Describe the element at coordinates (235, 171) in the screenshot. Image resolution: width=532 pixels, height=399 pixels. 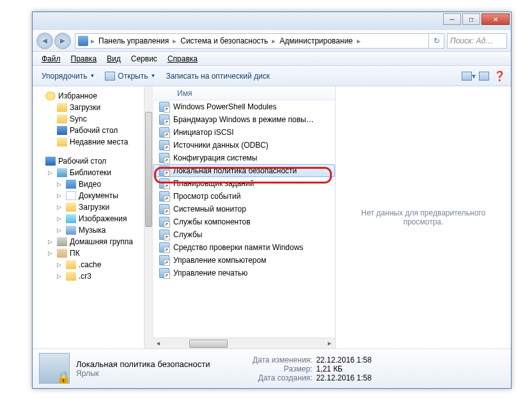
I see `file-label: Локальная политика безопасности` at that location.